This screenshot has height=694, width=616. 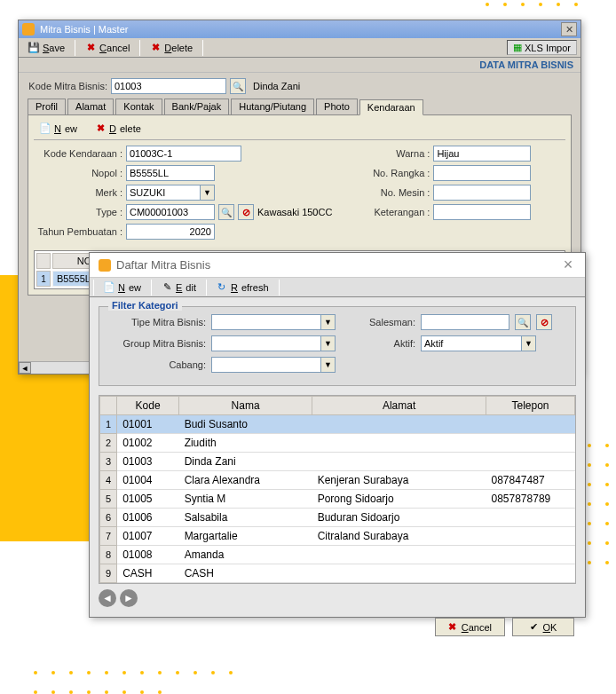 I want to click on grid-row: 9CASHCASH, so click(x=337, y=573).